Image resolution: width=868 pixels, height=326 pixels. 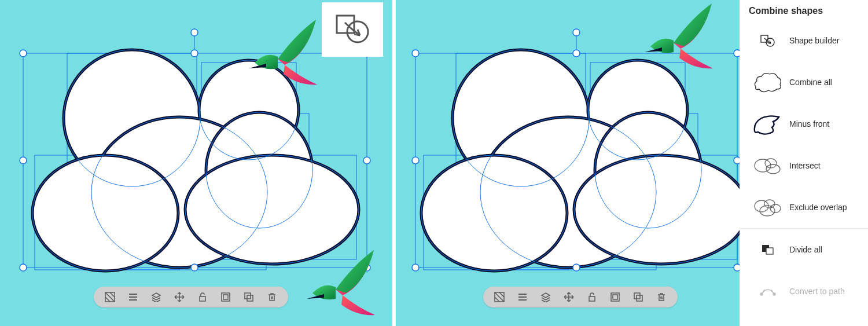 I want to click on panel-item-convert-to-path: Convert to path, so click(x=804, y=291).